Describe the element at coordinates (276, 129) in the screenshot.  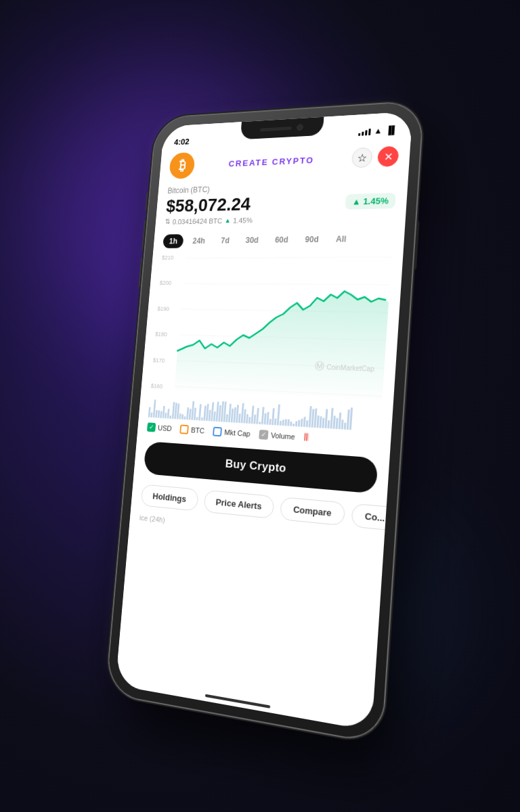
I see `speaker` at that location.